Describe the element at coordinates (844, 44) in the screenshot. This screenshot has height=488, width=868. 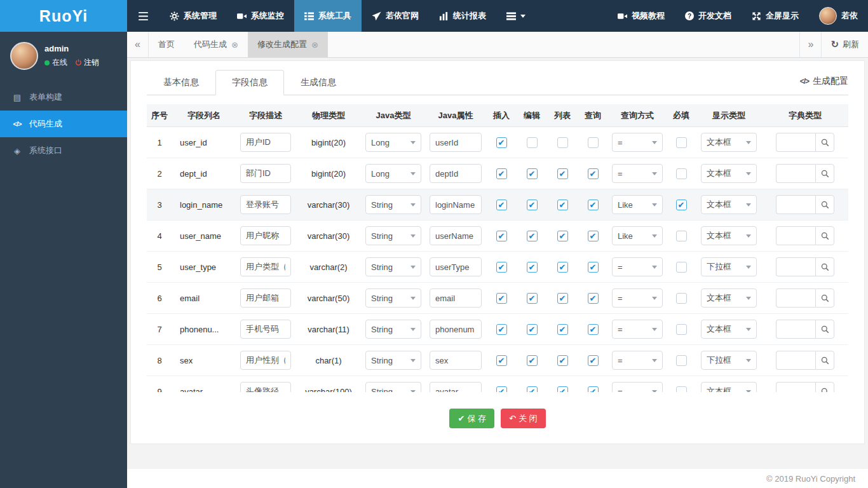
I see `refresh-tab-button: ↻ 刷新` at that location.